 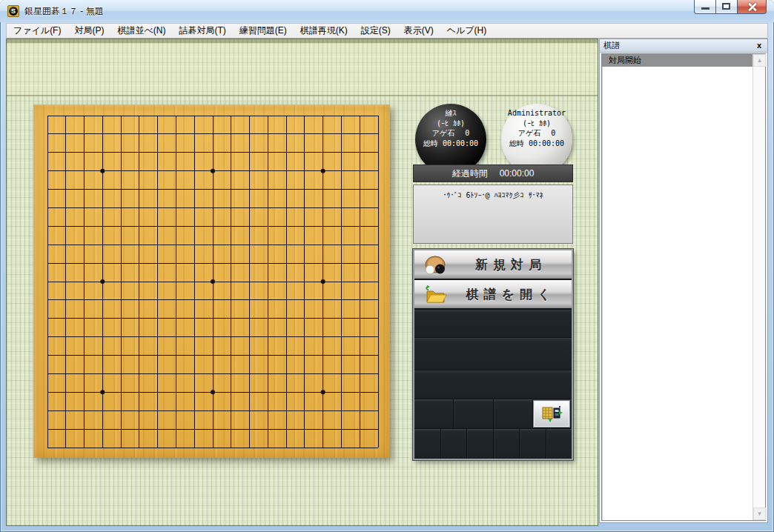 I want to click on elapsed-time-bar: 経過時間00:00:00, so click(x=493, y=173).